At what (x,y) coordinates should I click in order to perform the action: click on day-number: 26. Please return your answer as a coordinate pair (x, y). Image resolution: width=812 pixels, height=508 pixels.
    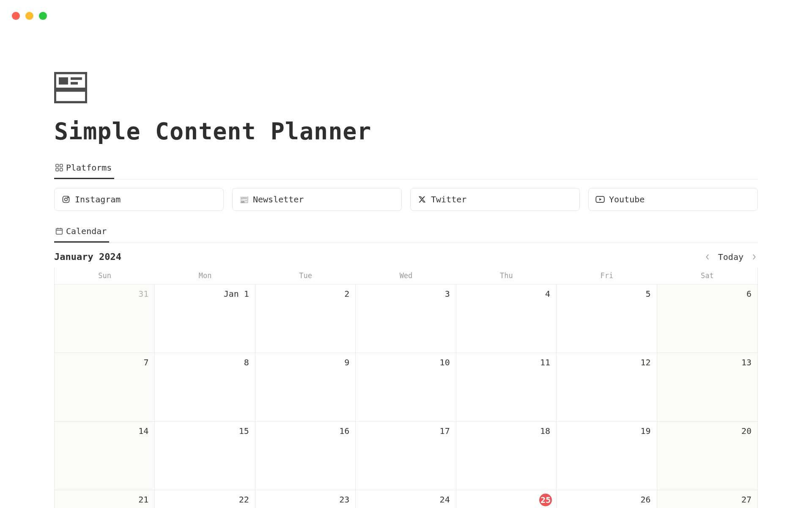
    Looking at the image, I should click on (645, 500).